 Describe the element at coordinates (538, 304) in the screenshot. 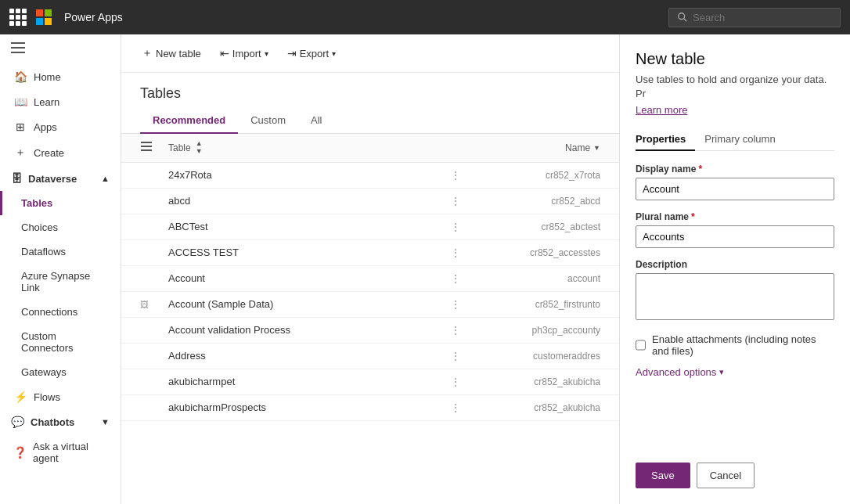

I see `row-identifier: cr852_firstrunto` at that location.